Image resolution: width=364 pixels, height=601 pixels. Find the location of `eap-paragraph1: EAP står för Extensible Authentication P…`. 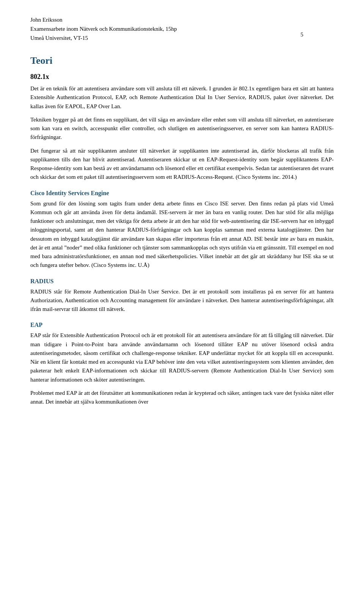

eap-paragraph1: EAP står för Extensible Authentication P… is located at coordinates (182, 358).